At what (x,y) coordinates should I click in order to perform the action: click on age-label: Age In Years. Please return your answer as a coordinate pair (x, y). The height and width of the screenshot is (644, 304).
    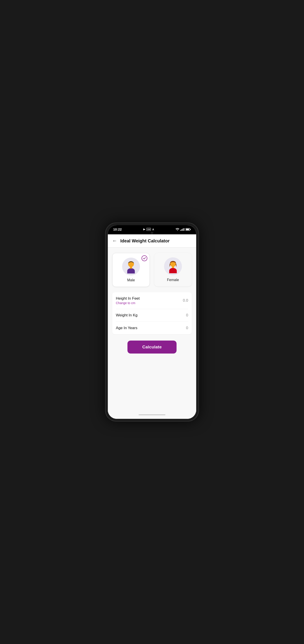
    Looking at the image, I should click on (127, 328).